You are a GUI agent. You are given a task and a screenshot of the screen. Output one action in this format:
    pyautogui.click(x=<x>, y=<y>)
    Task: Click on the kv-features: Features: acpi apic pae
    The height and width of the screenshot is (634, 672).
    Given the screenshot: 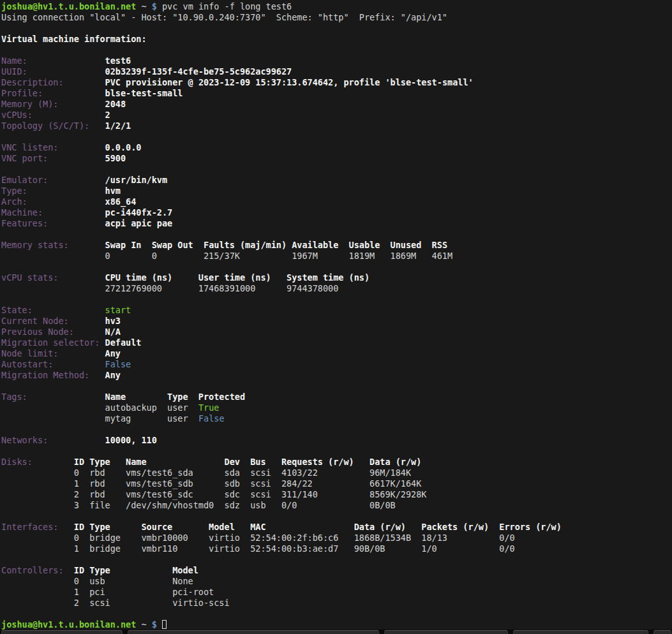 What is the action you would take?
    pyautogui.click(x=336, y=223)
    